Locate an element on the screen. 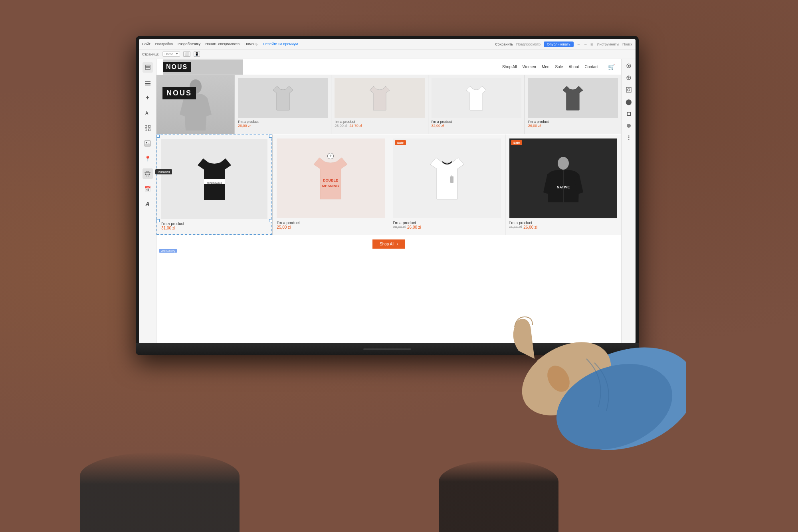 The width and height of the screenshot is (798, 532). nav-dev: Разработчику is located at coordinates (189, 44).